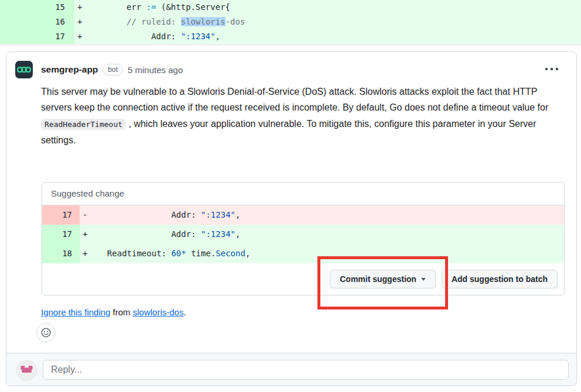 The height and width of the screenshot is (392, 581). What do you see at coordinates (303, 234) in the screenshot?
I see `suggestion-rows: 17- Addr: ":1234",17+ Addr: ":1234",18+ …` at bounding box center [303, 234].